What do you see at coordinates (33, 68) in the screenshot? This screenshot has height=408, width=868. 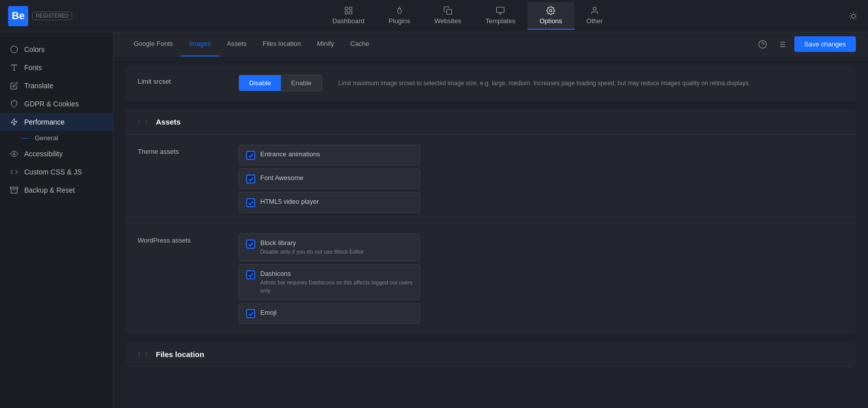 I see `sidebar-label-fonts: Fonts` at bounding box center [33, 68].